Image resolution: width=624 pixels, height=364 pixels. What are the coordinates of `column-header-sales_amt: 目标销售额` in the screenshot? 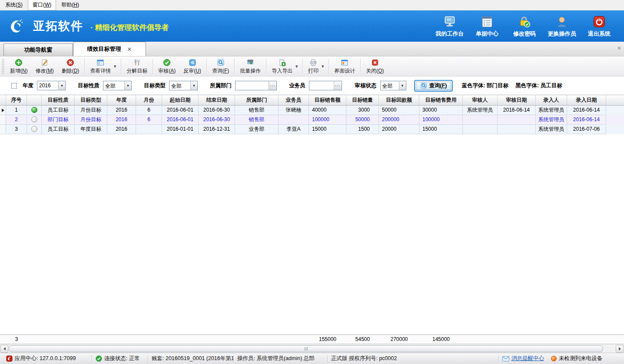 It's located at (328, 100).